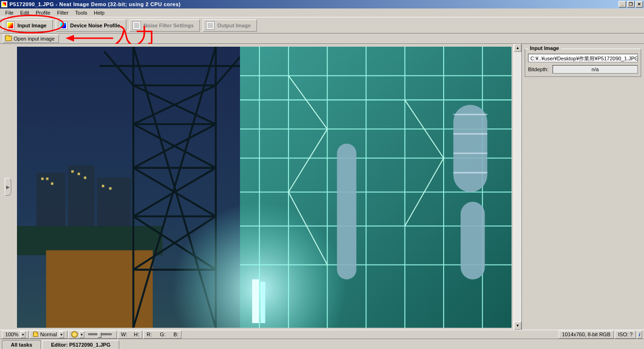 The image size is (644, 349). Describe the element at coordinates (9, 13) in the screenshot. I see `menu-file: File` at that location.